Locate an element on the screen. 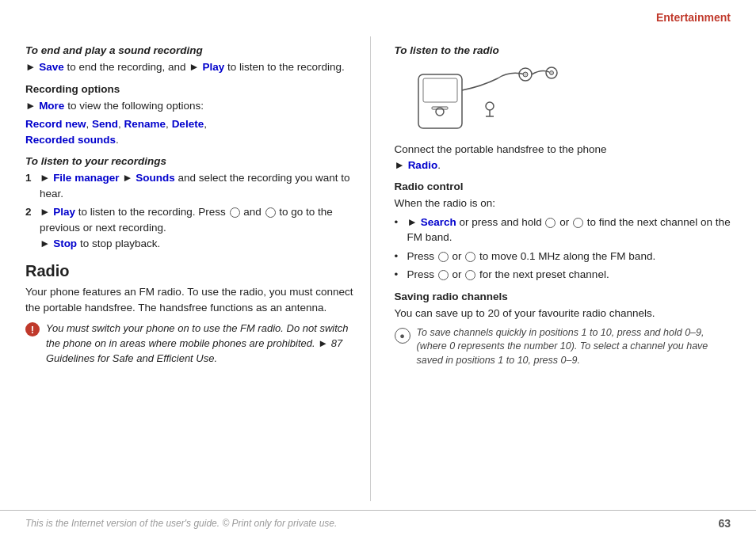 The height and width of the screenshot is (536, 756). section-listen-recordings-title: To listen to your recordings is located at coordinates (193, 162).